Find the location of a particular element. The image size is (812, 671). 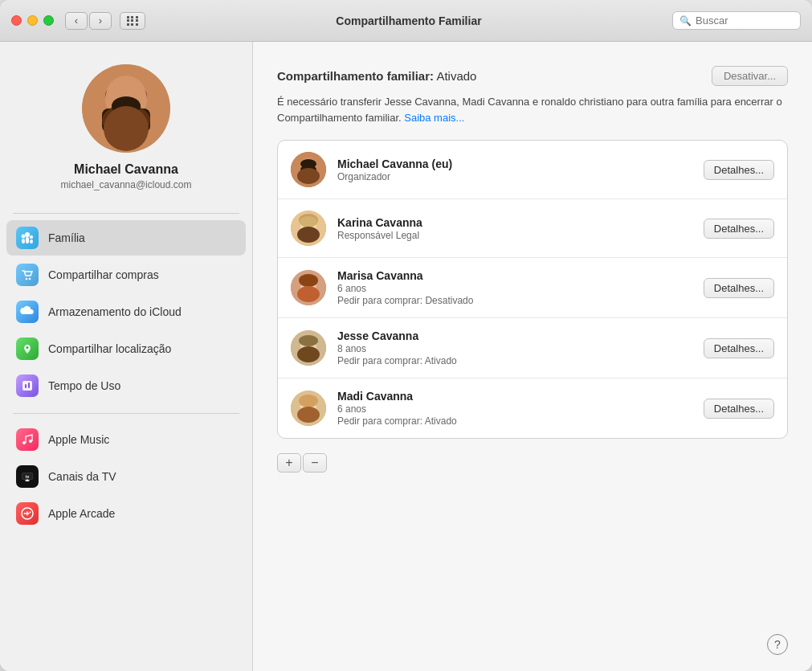

sidebar-item-label-tempo: Tempo de Uso is located at coordinates (84, 386).